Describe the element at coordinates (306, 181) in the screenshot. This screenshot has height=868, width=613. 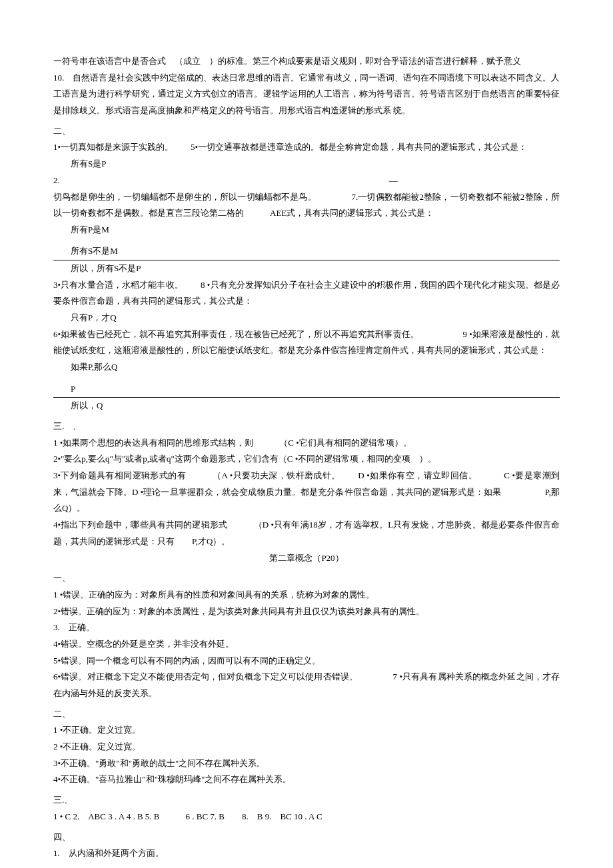
I see `question-2-2a: 2. —` at that location.